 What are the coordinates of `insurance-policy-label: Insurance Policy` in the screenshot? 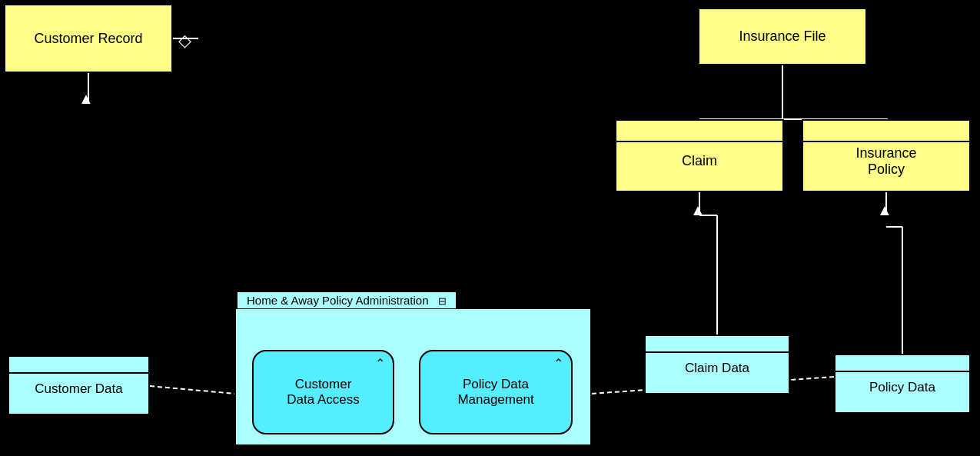 It's located at (885, 161).